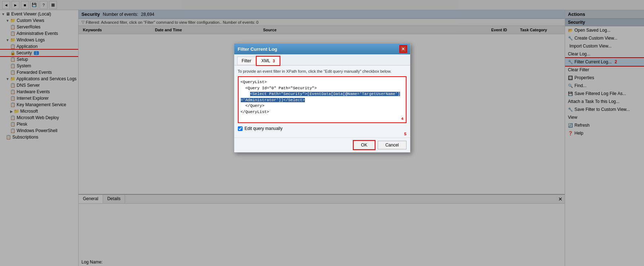 This screenshot has height=266, width=644. What do you see at coordinates (402, 119) in the screenshot?
I see `step-4-badge: 4` at bounding box center [402, 119].